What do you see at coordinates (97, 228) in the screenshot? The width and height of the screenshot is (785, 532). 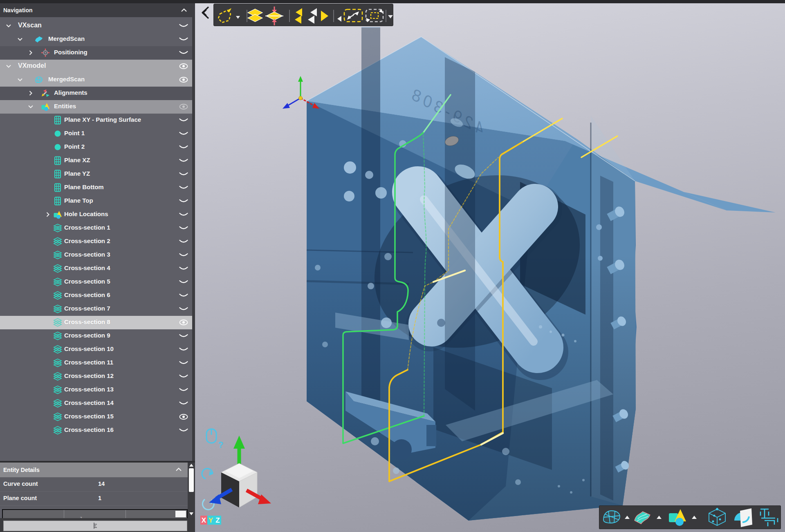 I see `tree-row-cross-section-1: Cross-section 1` at bounding box center [97, 228].